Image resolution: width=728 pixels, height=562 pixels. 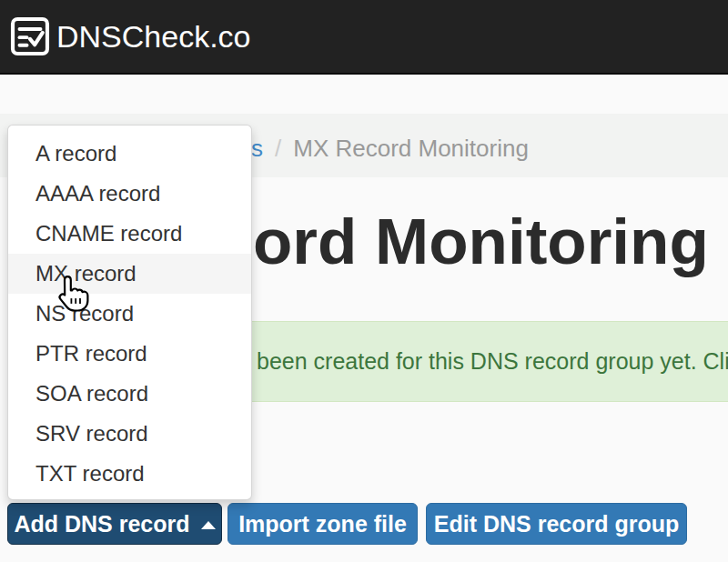 I want to click on import-zone-file-label: Import zone file, so click(x=322, y=524).